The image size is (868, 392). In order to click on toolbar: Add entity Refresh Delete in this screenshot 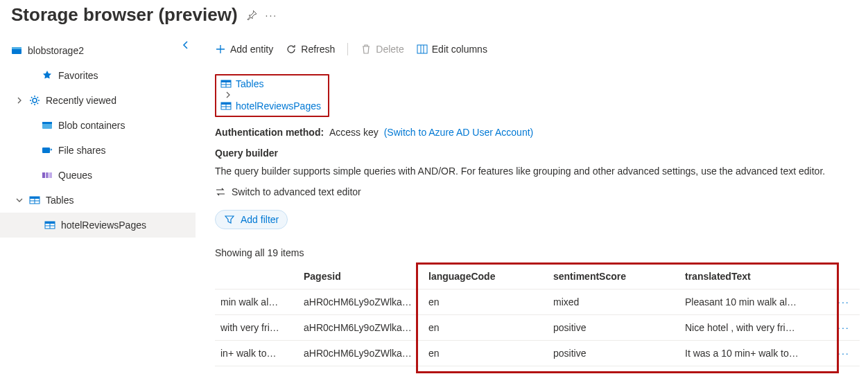, I will do `click(537, 46)`.